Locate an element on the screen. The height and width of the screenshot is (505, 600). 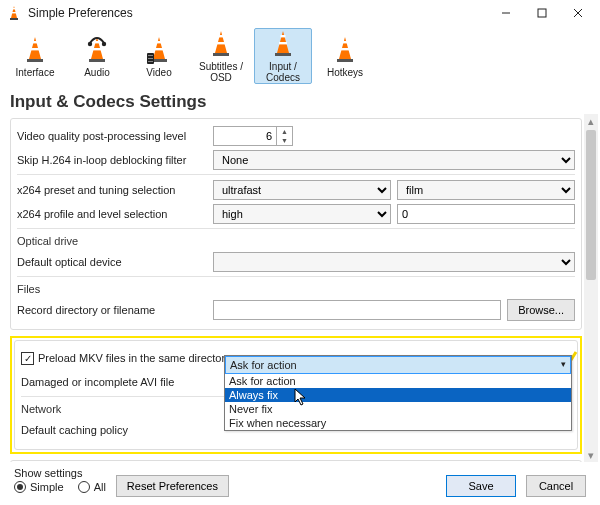
optical-drive-heading: Optical drive is located at coordinates (296, 241).